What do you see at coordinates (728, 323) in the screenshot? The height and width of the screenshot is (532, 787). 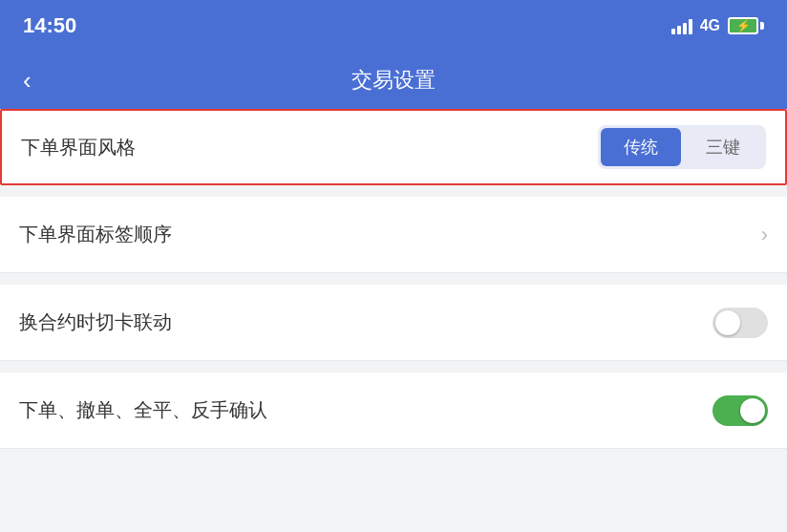 I see `toggle-knob-contract` at bounding box center [728, 323].